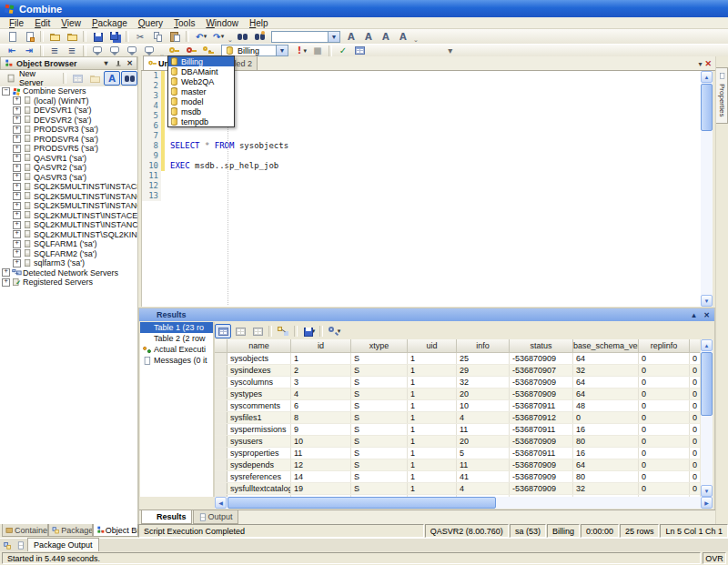 This screenshot has height=565, width=728. What do you see at coordinates (321, 441) in the screenshot?
I see `grid-cell: 10` at bounding box center [321, 441].